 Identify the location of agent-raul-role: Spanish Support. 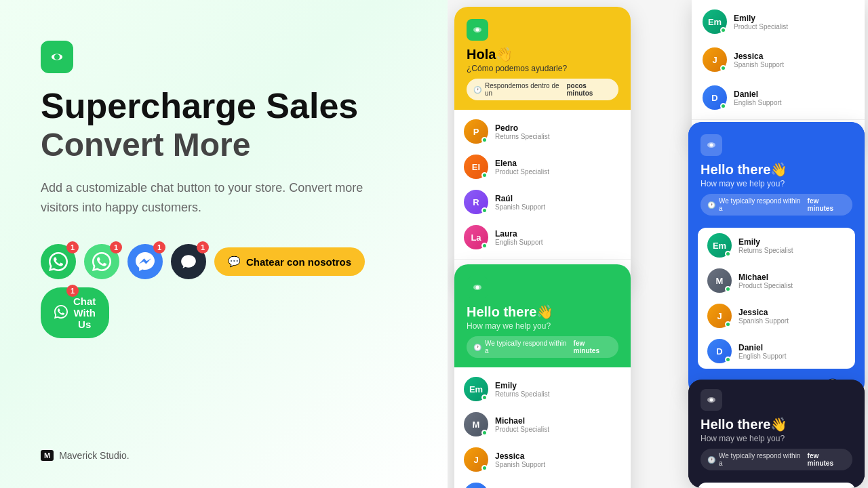
(520, 207).